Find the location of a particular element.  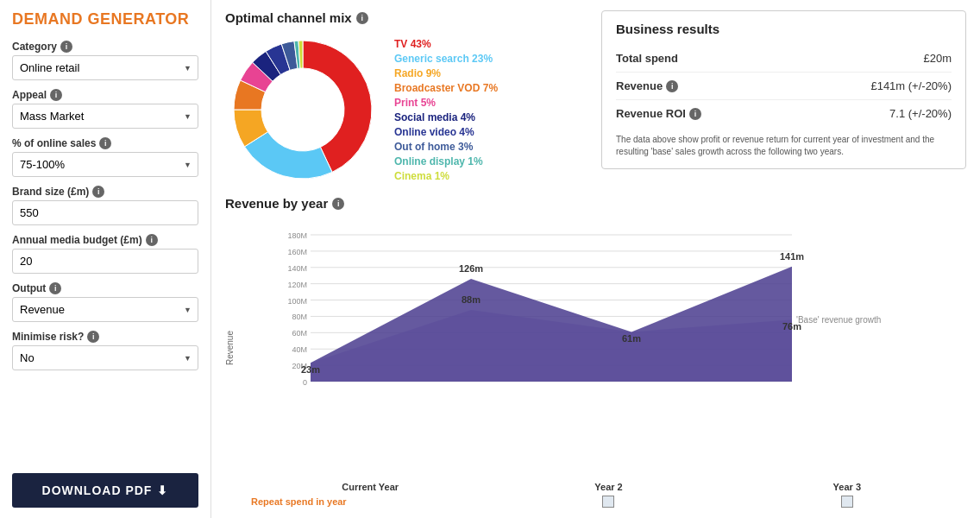

output-field: Output i Revenue is located at coordinates (105, 302).